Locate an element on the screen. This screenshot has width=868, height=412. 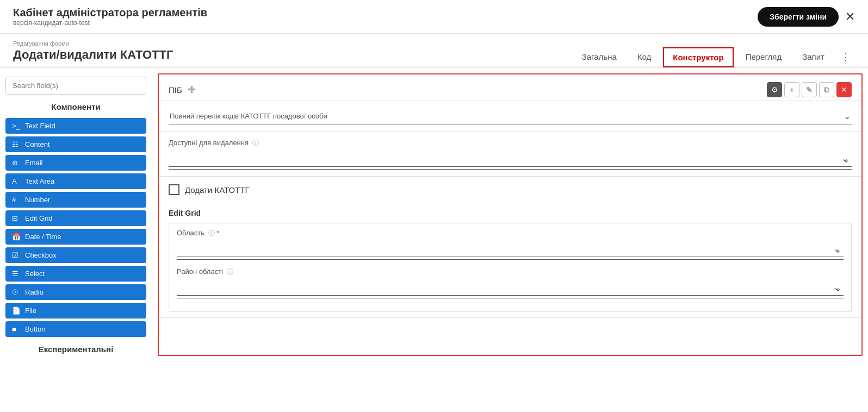
text-area-icon: A is located at coordinates (16, 182).